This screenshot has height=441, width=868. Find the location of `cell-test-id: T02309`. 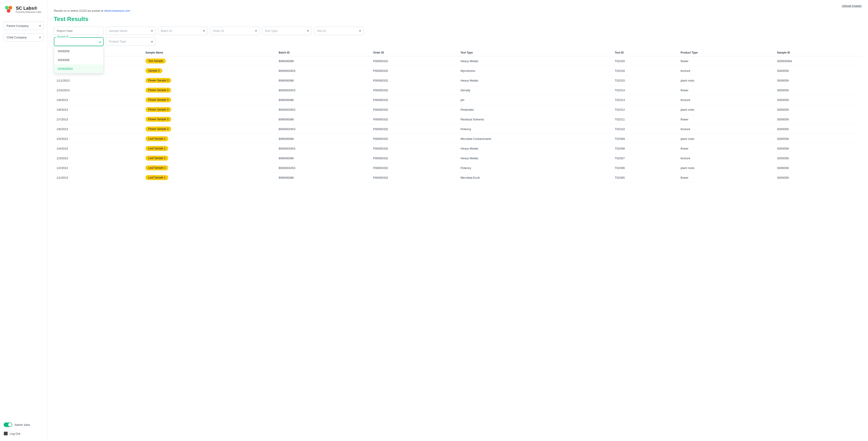

cell-test-id: T02309 is located at coordinates (645, 139).